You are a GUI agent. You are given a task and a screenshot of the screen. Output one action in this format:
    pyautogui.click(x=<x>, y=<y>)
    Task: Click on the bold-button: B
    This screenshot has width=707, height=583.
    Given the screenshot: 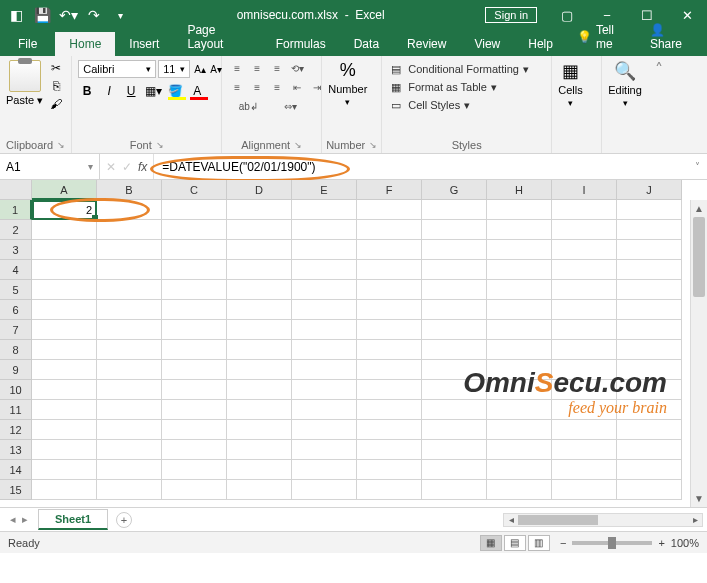 What is the action you would take?
    pyautogui.click(x=87, y=91)
    